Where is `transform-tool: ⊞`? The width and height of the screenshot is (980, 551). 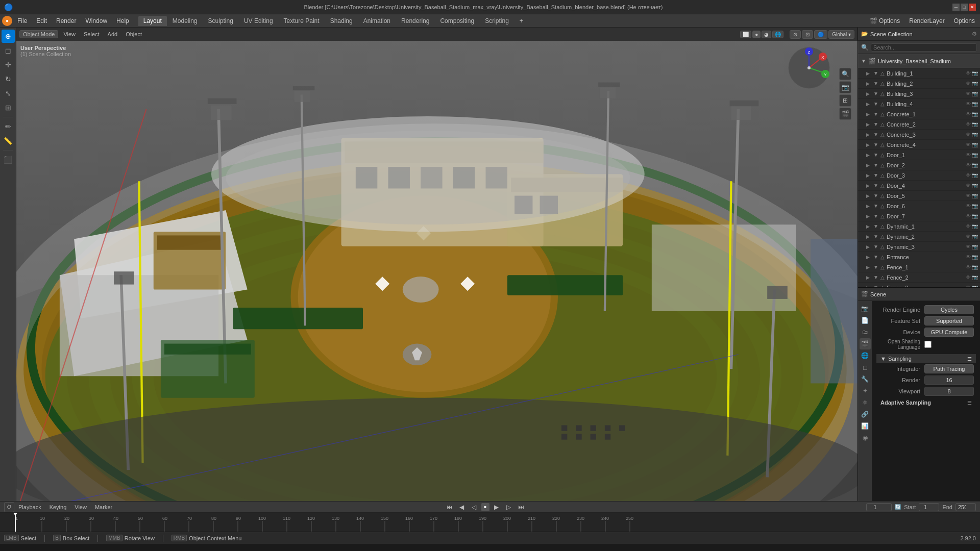
transform-tool: ⊞ is located at coordinates (8, 108).